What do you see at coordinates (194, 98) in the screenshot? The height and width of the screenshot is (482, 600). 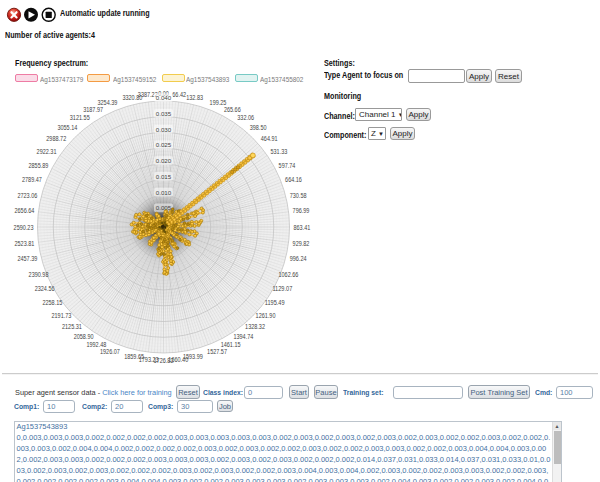 I see `svg-text: 132.83` at bounding box center [194, 98].